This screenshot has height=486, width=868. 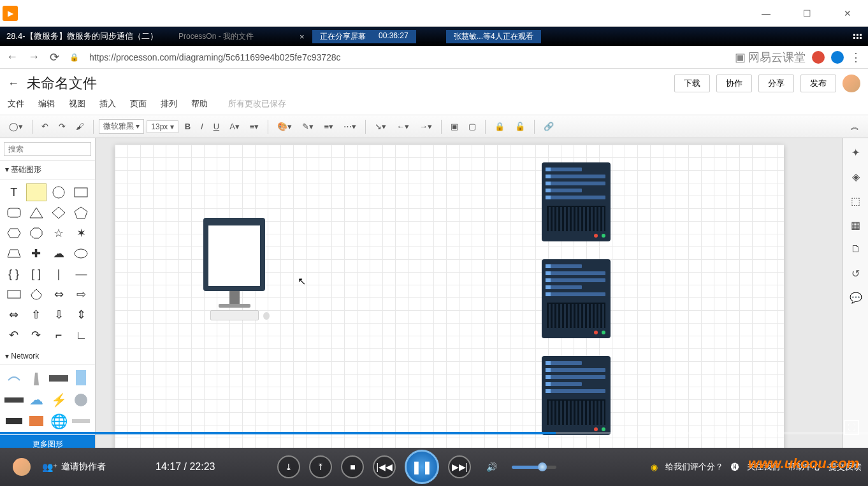 I want to click on reload-button: ⟳, so click(x=55, y=57).